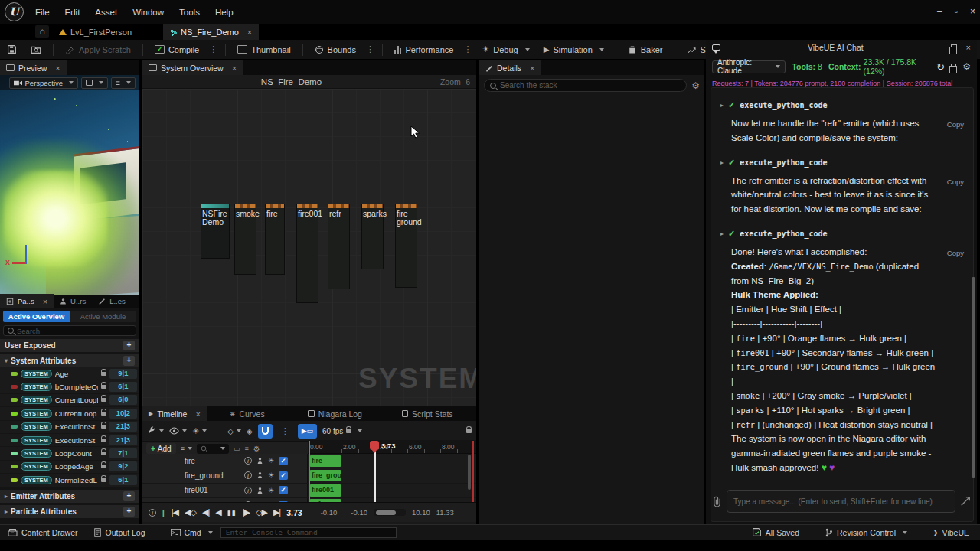 The image size is (980, 551). What do you see at coordinates (954, 67) in the screenshot?
I see `layers-icon` at bounding box center [954, 67].